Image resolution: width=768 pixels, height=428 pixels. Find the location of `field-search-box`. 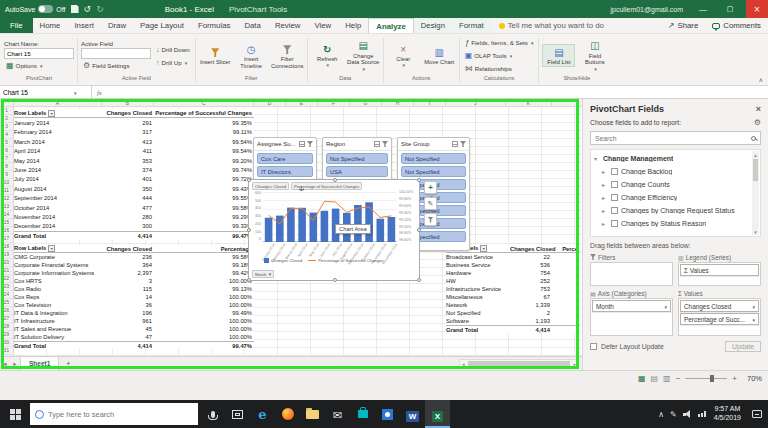

field-search-box is located at coordinates (676, 138).